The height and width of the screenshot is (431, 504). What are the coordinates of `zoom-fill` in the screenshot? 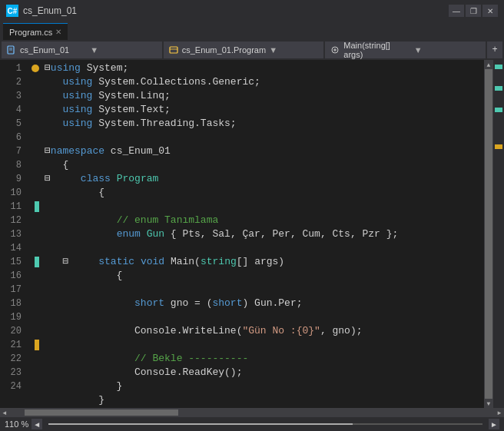 It's located at (200, 424).